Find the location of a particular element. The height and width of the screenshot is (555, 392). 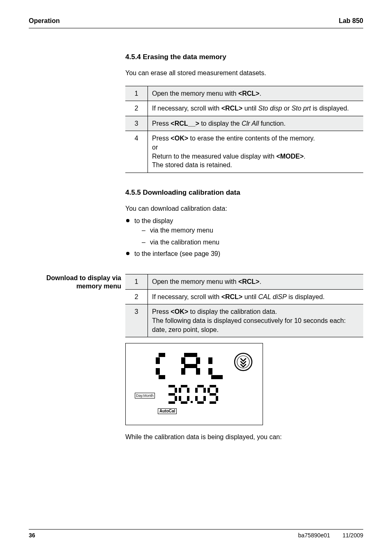

sidebar-line2: memory menu is located at coordinates (99, 286).